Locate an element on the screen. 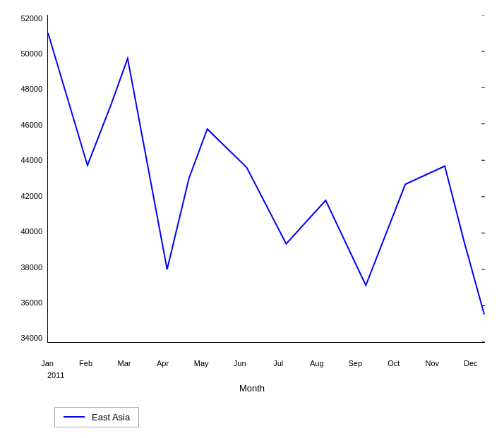  y-label-42000: 42000 is located at coordinates (31, 196).